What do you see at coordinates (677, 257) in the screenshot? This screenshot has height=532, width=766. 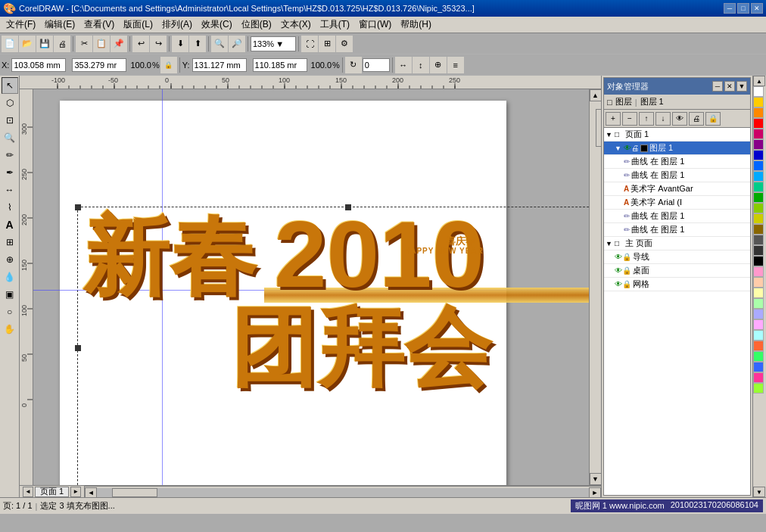 I see `tree-guides: 👁 🔒 导线` at bounding box center [677, 257].